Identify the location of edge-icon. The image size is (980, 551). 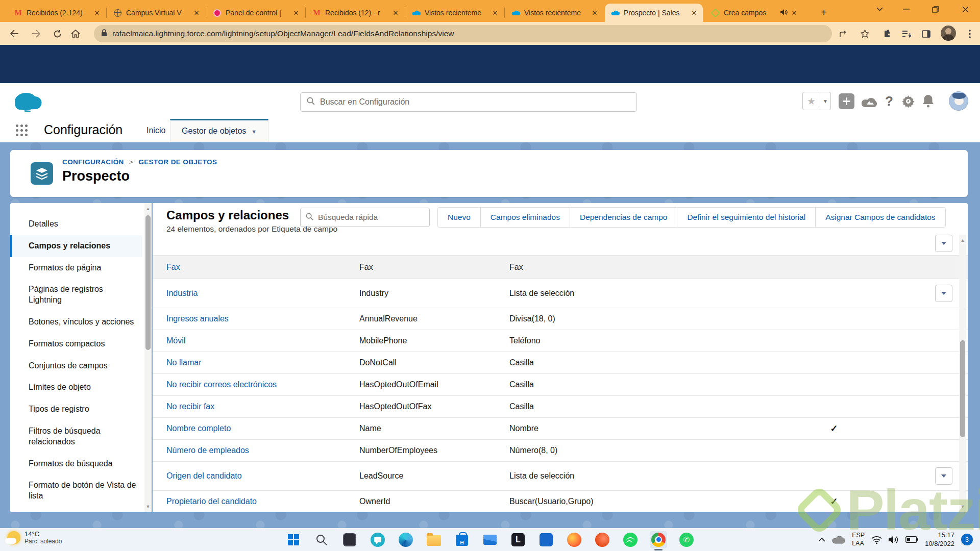
(406, 540).